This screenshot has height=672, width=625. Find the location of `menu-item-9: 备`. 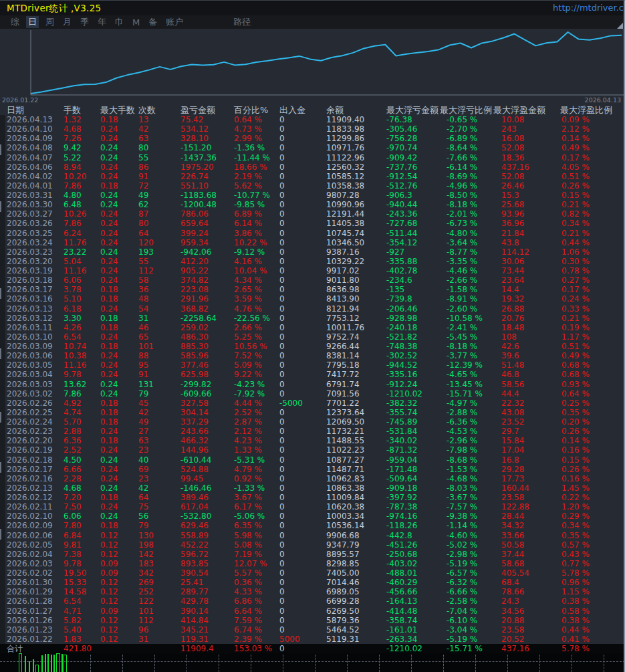

menu-item-9: 备 is located at coordinates (152, 22).